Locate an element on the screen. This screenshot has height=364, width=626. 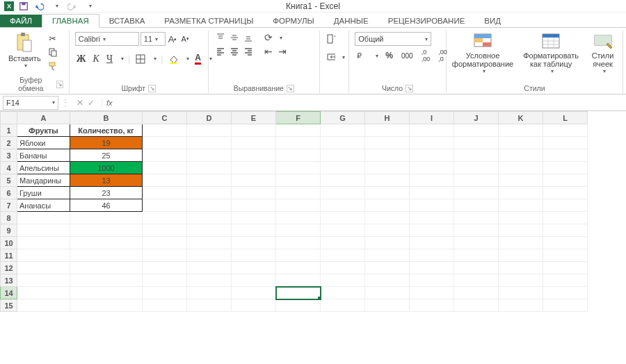
cell-B1: Количество, кг is located at coordinates (106, 131).